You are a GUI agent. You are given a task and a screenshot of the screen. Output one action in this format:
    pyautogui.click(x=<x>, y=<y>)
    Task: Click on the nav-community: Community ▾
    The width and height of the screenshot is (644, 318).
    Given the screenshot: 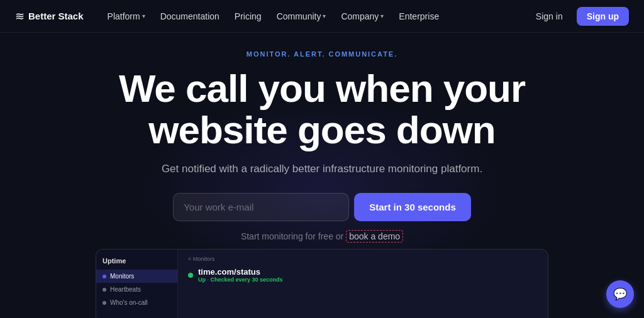 What is the action you would take?
    pyautogui.click(x=302, y=16)
    